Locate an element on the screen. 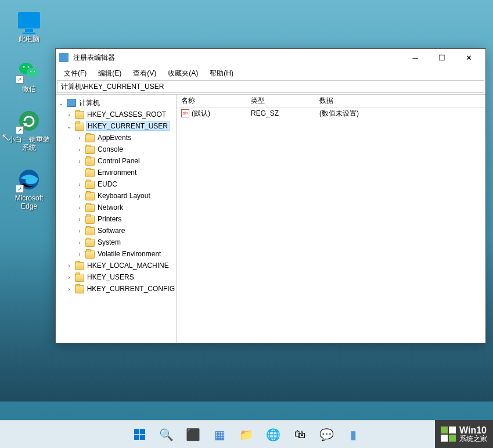 The width and height of the screenshot is (493, 448). tree-hive: ⌄HKEY_CURRENT_USER is located at coordinates (116, 126).